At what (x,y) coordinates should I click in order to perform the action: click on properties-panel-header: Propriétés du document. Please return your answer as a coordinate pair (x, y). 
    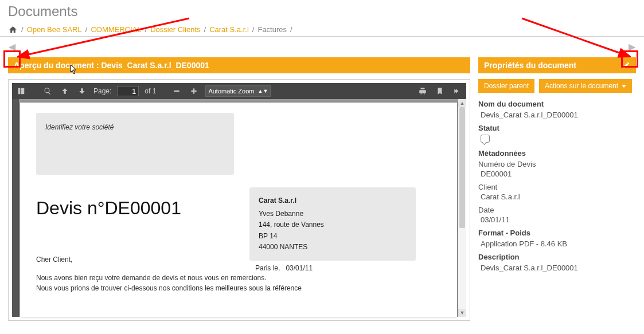
    Looking at the image, I should click on (557, 65).